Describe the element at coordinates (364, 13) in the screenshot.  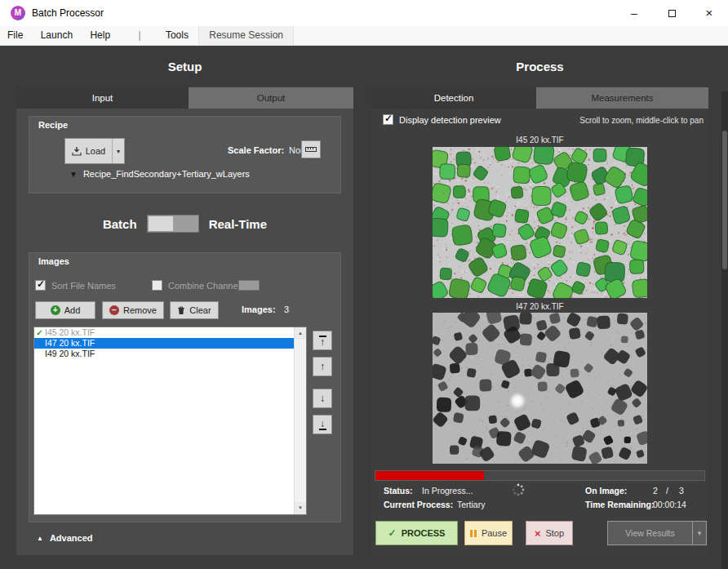
I see `window-titlebar: M Batch Processor – ×` at that location.